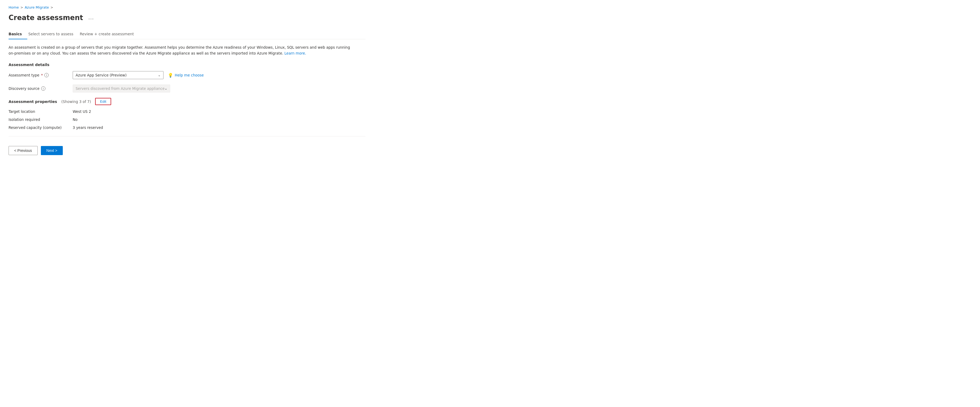 The image size is (980, 407). I want to click on required-indicator: *, so click(42, 75).